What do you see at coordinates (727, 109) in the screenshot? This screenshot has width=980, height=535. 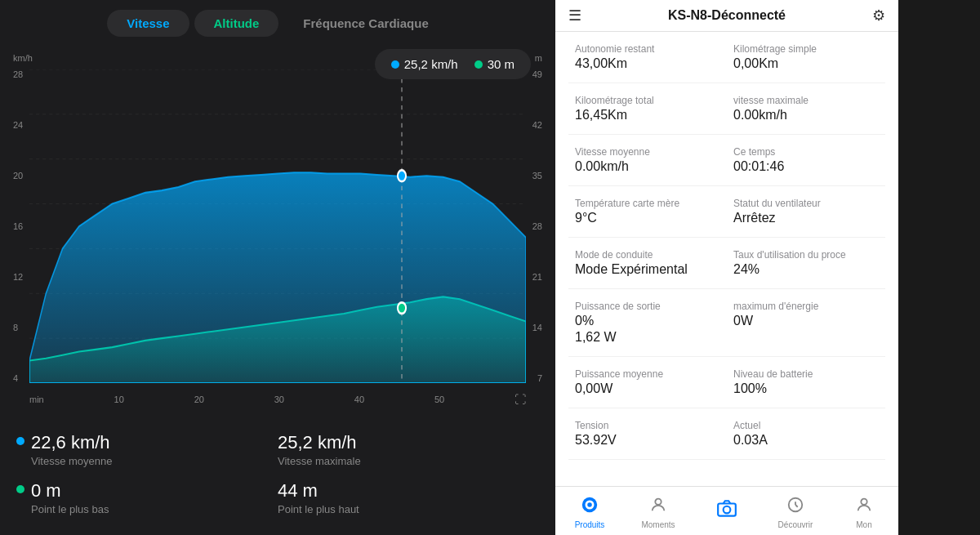 I see `stat-row-2: Kiloométrage total 16,45Km vitesse maxim…` at bounding box center [727, 109].